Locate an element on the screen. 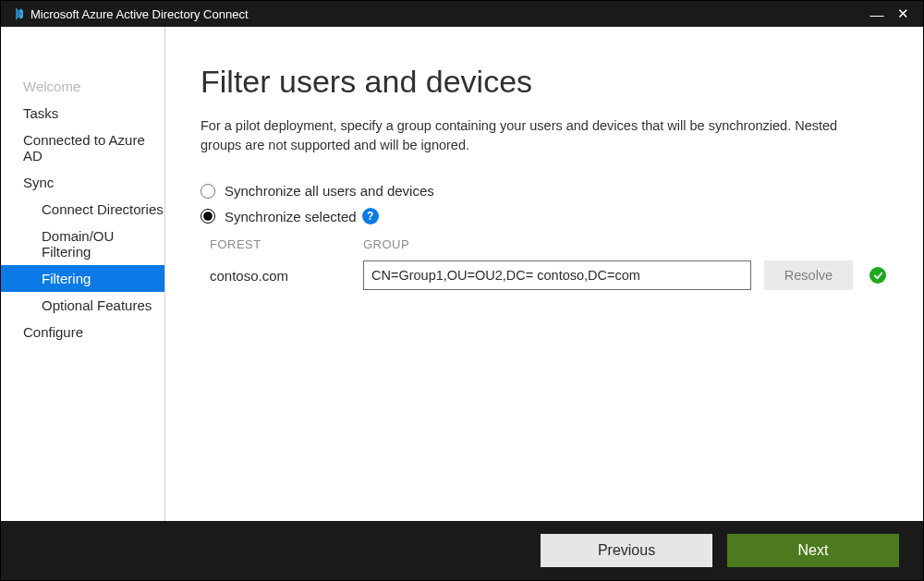 The image size is (924, 581). option-sync-all: Synchronize all users and devices is located at coordinates (543, 190).